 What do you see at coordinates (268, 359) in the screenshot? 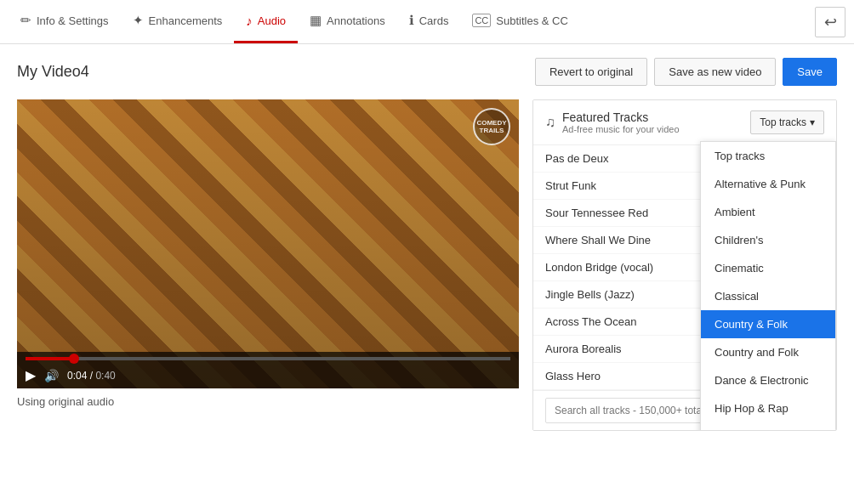
I see `progress-bar` at bounding box center [268, 359].